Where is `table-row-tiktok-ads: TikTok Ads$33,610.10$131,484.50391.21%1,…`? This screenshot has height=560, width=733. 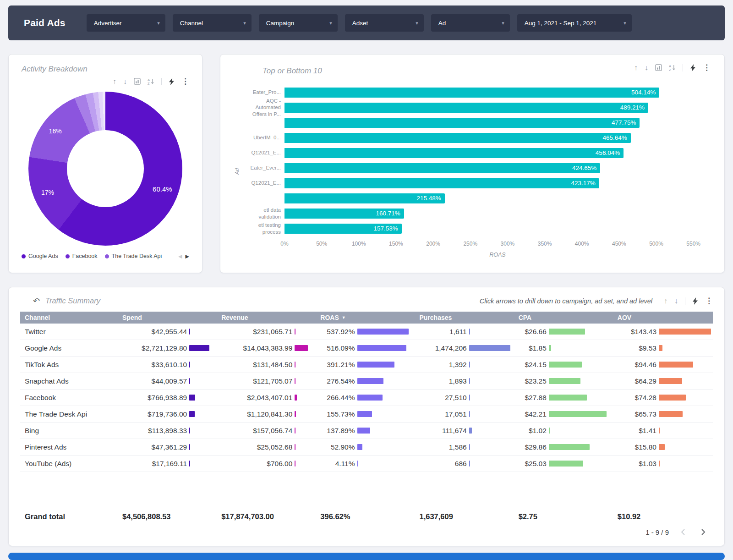 table-row-tiktok-ads: TikTok Ads$33,610.10$131,484.50391.21%1,… is located at coordinates (366, 365).